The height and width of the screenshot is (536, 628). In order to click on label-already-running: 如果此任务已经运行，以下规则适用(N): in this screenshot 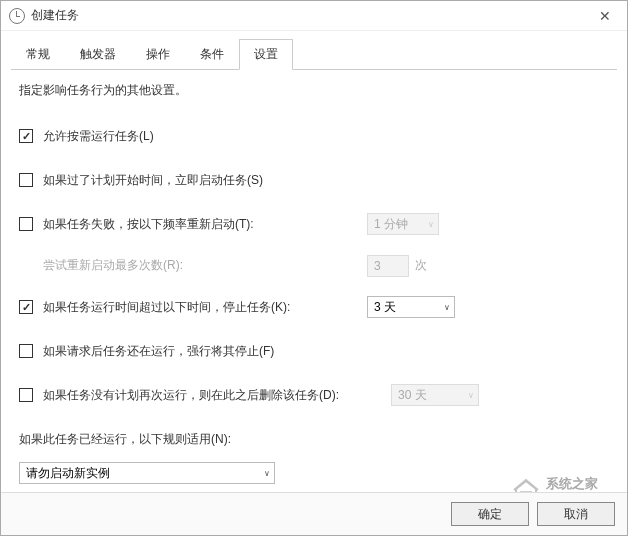, I will do `click(125, 440)`.